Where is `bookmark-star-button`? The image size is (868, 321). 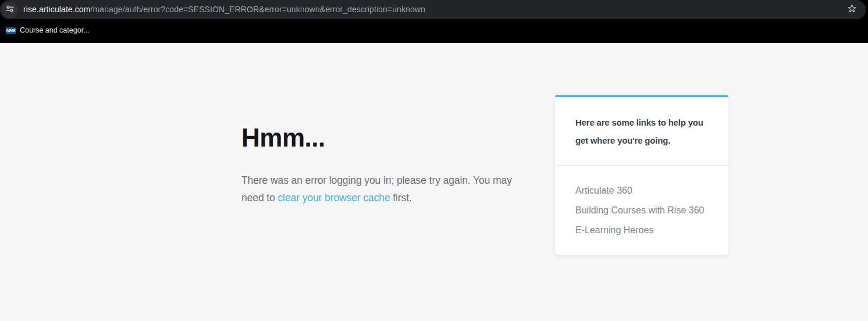
bookmark-star-button is located at coordinates (852, 9).